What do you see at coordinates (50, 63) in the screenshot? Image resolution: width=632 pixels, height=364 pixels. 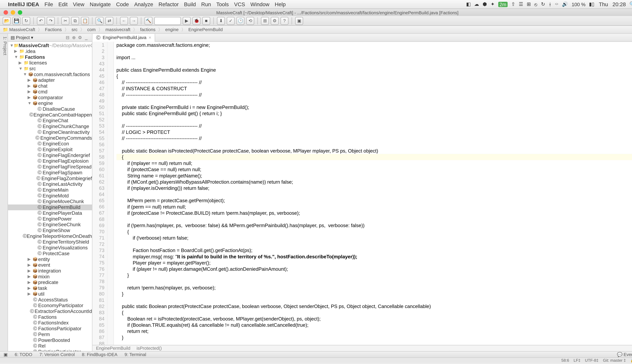 I see `tree-row: ▶📁licenses` at bounding box center [50, 63].